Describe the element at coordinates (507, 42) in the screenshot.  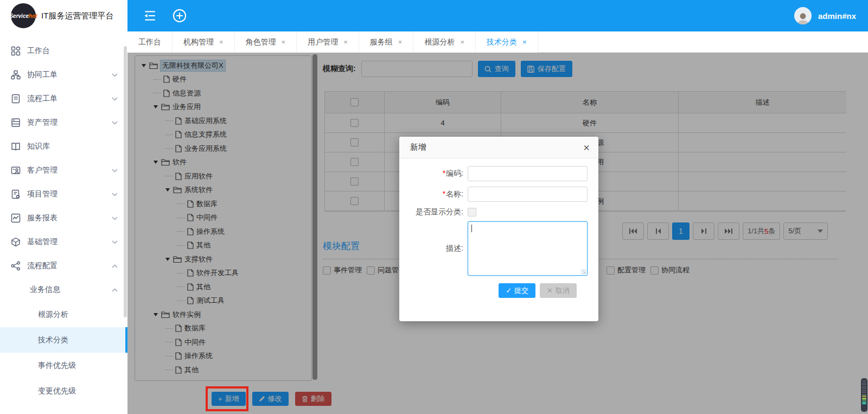
I see `tab-tech-category: 技术分类×` at that location.